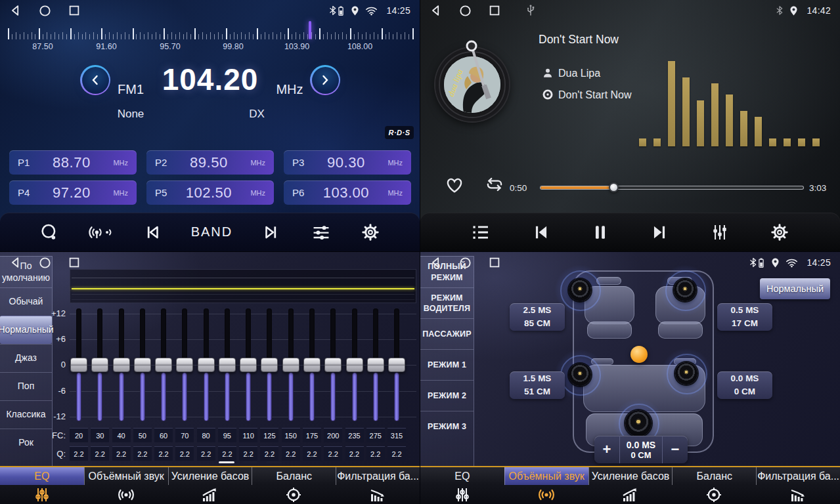 This screenshot has width=840, height=504. I want to click on playlist-icon, so click(481, 232).